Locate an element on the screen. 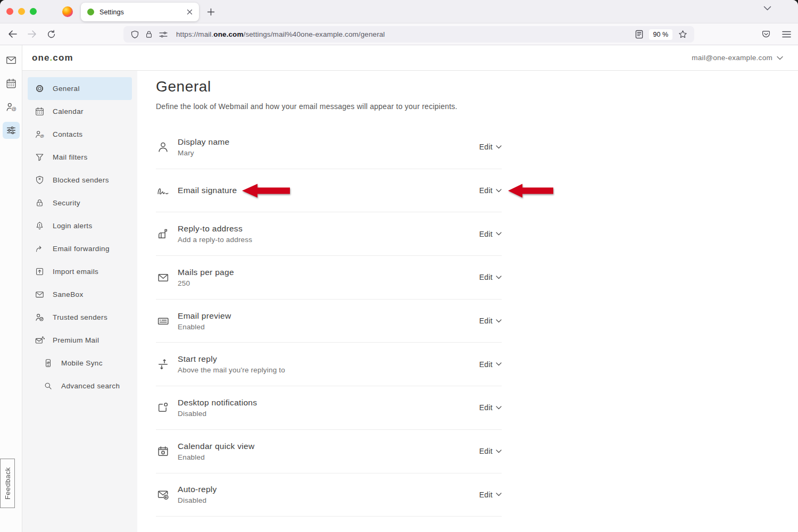 The height and width of the screenshot is (532, 798). settings-nav: General Calendar @ Contacts Mail filters… is located at coordinates (80, 301).